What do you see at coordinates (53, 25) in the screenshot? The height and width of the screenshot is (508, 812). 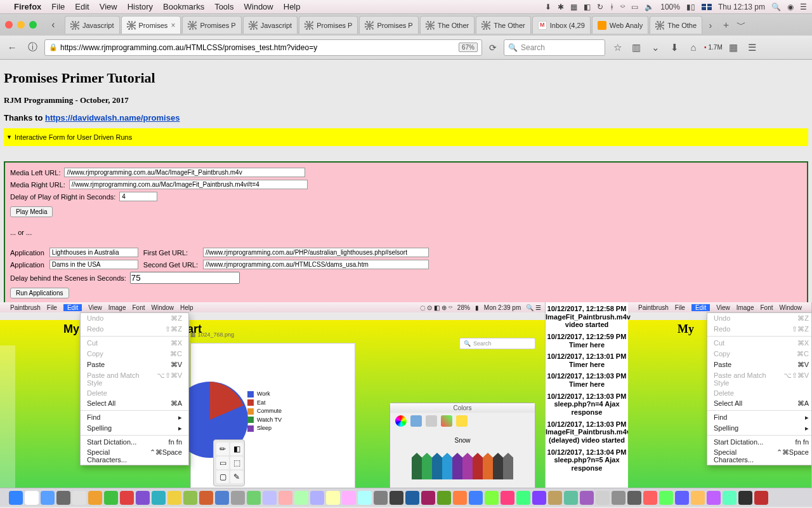 I see `tabstrip-back: ‹` at bounding box center [53, 25].